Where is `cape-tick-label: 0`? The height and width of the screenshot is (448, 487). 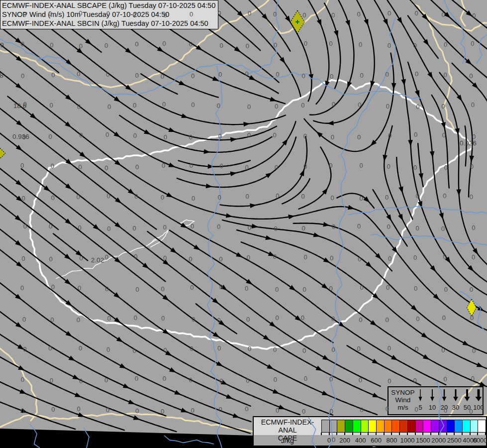 cape-tick-label: 0 is located at coordinates (329, 440).